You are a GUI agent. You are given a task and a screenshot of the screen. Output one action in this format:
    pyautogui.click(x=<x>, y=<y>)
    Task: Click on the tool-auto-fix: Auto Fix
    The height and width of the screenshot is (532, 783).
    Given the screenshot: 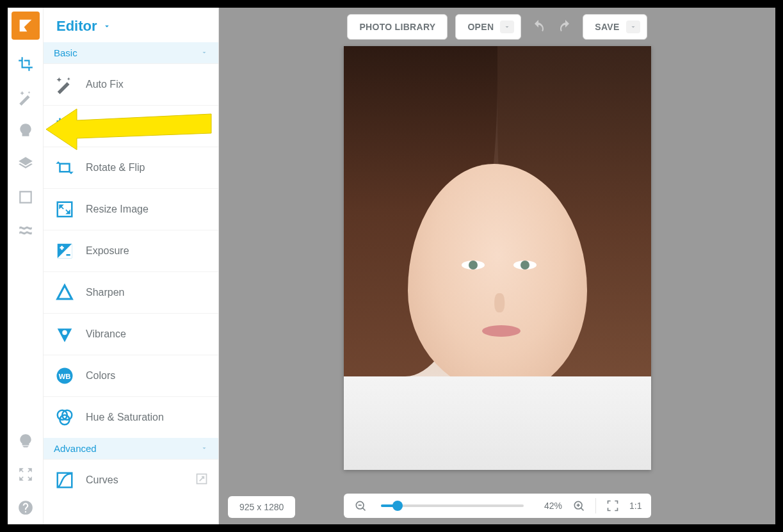 What is the action you would take?
    pyautogui.click(x=131, y=85)
    